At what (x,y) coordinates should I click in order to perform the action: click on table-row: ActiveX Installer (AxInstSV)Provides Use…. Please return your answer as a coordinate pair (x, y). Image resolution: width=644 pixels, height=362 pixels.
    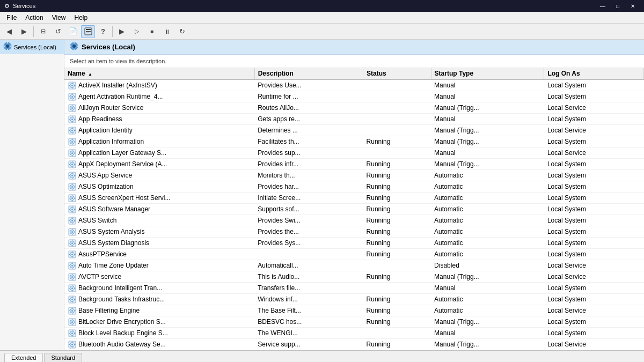
    Looking at the image, I should click on (354, 85).